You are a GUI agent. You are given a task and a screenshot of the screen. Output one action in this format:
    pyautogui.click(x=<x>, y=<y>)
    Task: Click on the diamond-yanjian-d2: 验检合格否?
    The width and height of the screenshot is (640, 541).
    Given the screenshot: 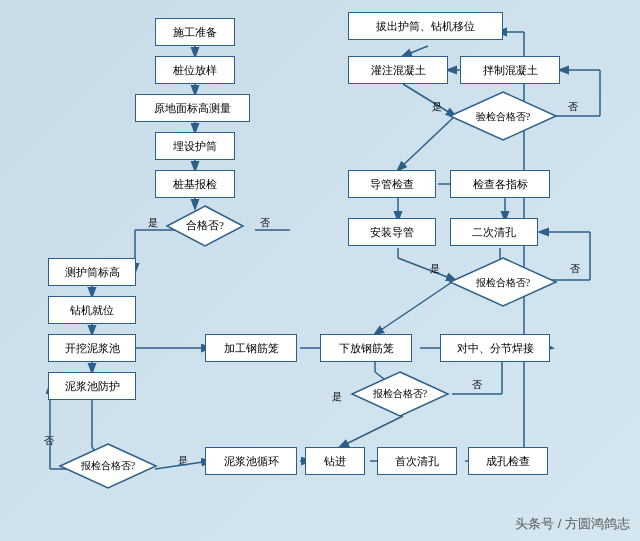 What is the action you would take?
    pyautogui.click(x=503, y=116)
    